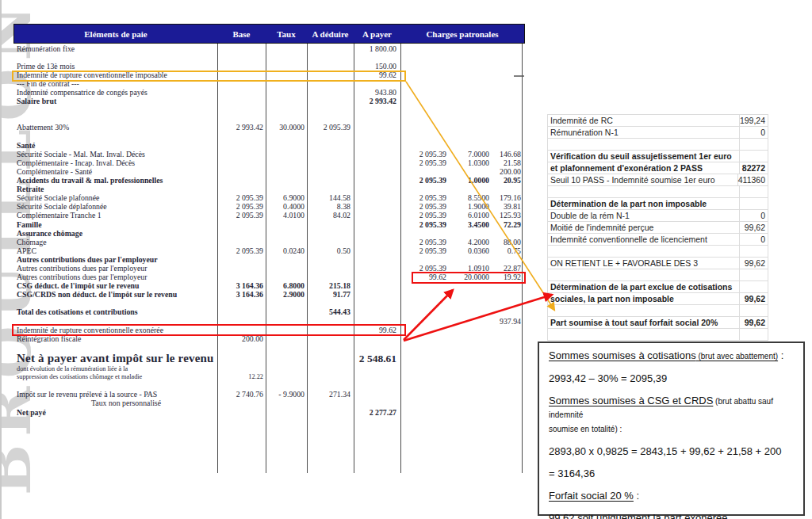 This screenshot has height=519, width=812. I want to click on header-col-5: Charges patronales, so click(462, 33).